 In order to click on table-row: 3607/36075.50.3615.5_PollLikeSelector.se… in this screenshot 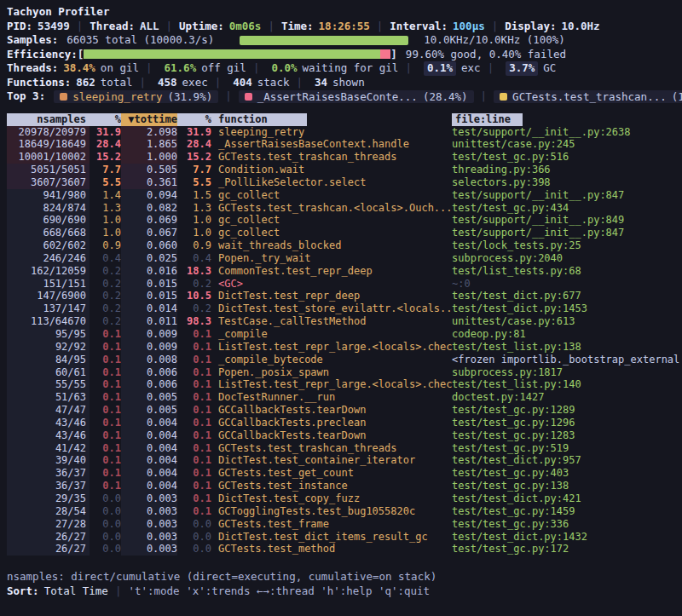, I will do `click(344, 182)`.